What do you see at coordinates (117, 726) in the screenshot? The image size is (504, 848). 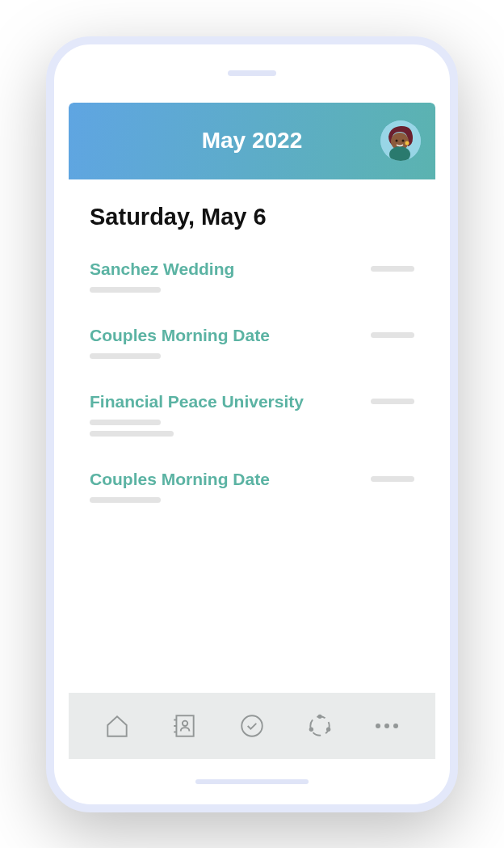 I see `nav-home` at bounding box center [117, 726].